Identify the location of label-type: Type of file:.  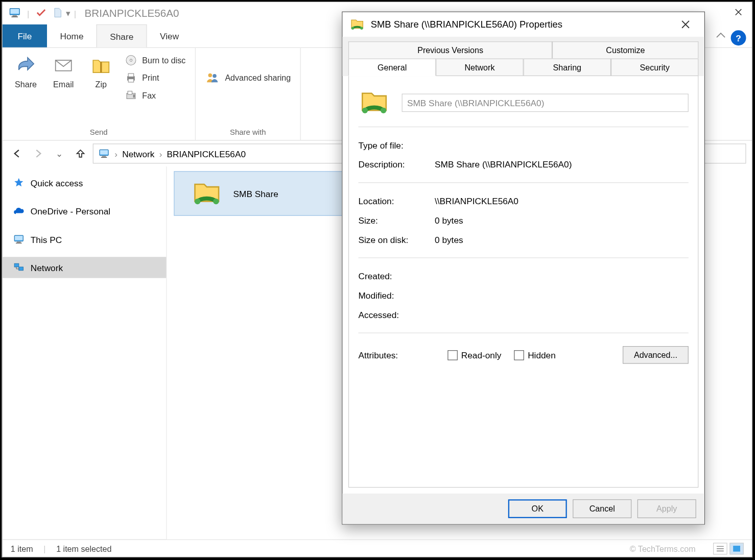
(397, 145).